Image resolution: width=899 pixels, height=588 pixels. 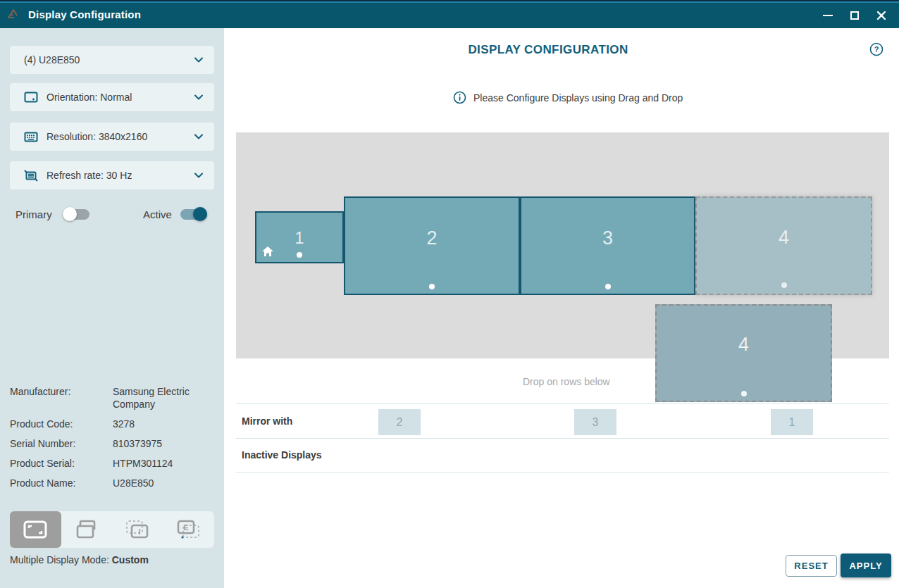 I want to click on close-button, so click(x=881, y=15).